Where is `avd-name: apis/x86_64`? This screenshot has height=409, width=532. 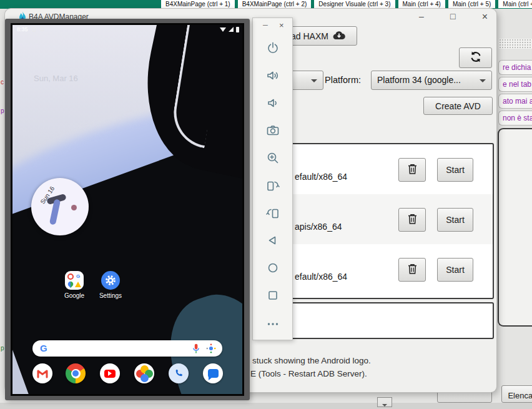
avd-name: apis/x86_64 is located at coordinates (318, 227).